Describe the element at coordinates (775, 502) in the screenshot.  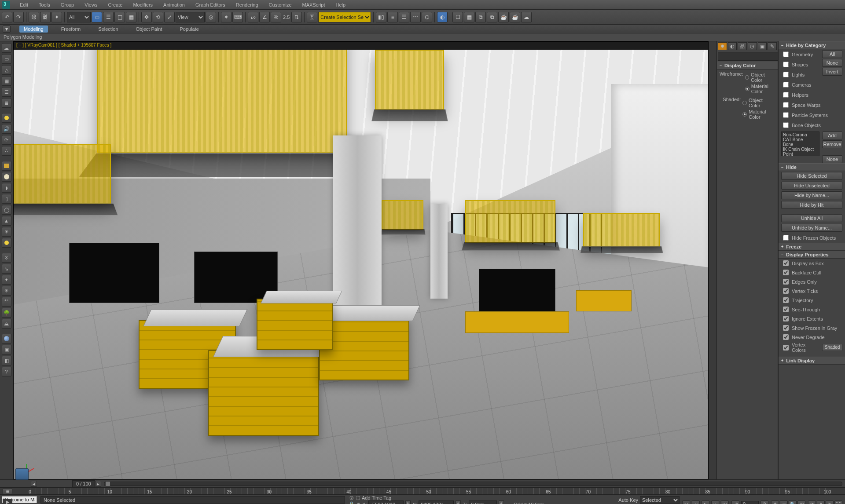
I see `nav-pan-icon: ✥` at that location.